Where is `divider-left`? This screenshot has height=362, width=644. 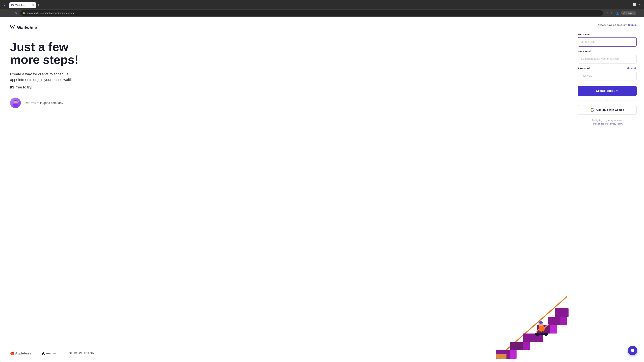 divider-left is located at coordinates (591, 100).